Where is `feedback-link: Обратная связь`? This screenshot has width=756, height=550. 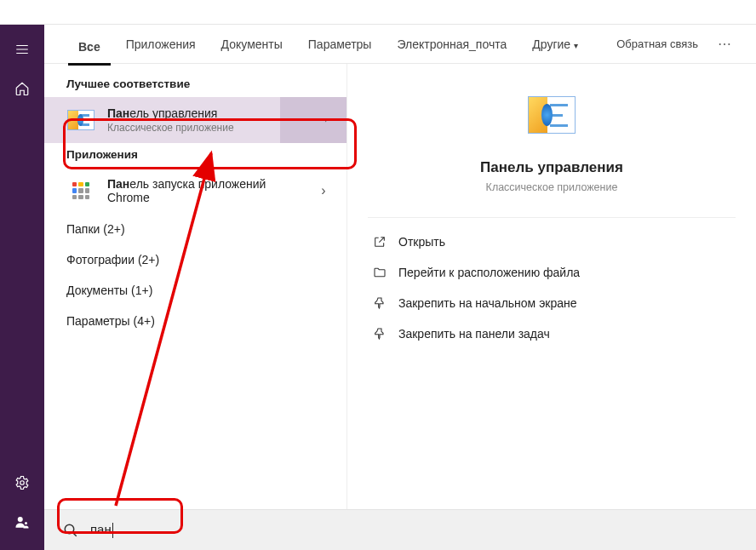 feedback-link: Обратная связь is located at coordinates (657, 44).